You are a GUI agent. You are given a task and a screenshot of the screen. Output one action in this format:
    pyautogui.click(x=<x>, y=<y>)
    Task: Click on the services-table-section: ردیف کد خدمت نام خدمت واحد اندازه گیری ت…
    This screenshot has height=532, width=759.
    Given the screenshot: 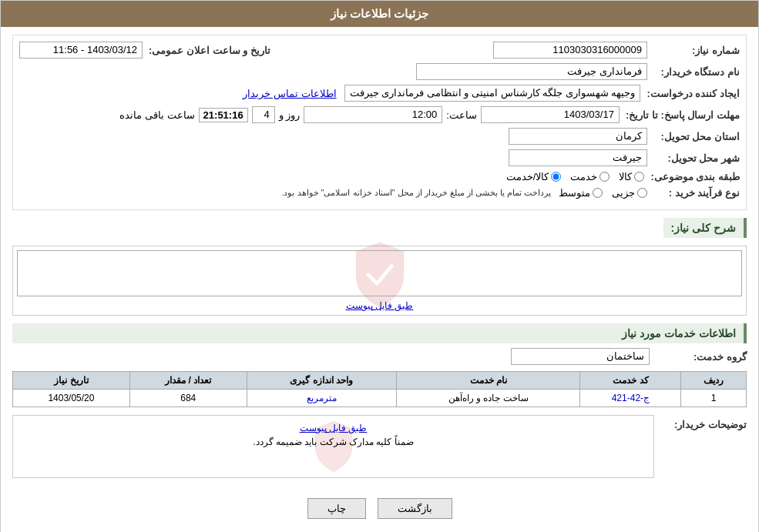 What is the action you would take?
    pyautogui.click(x=379, y=390)
    